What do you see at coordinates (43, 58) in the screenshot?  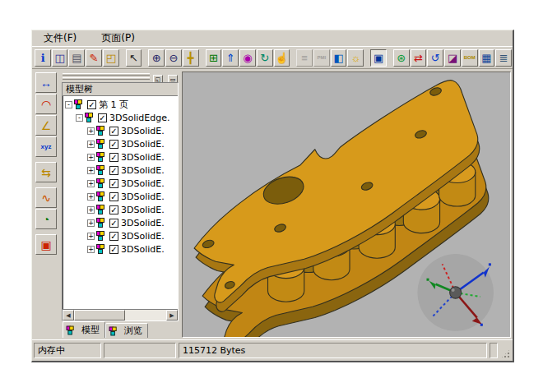 I see `info-icon: ℹ` at bounding box center [43, 58].